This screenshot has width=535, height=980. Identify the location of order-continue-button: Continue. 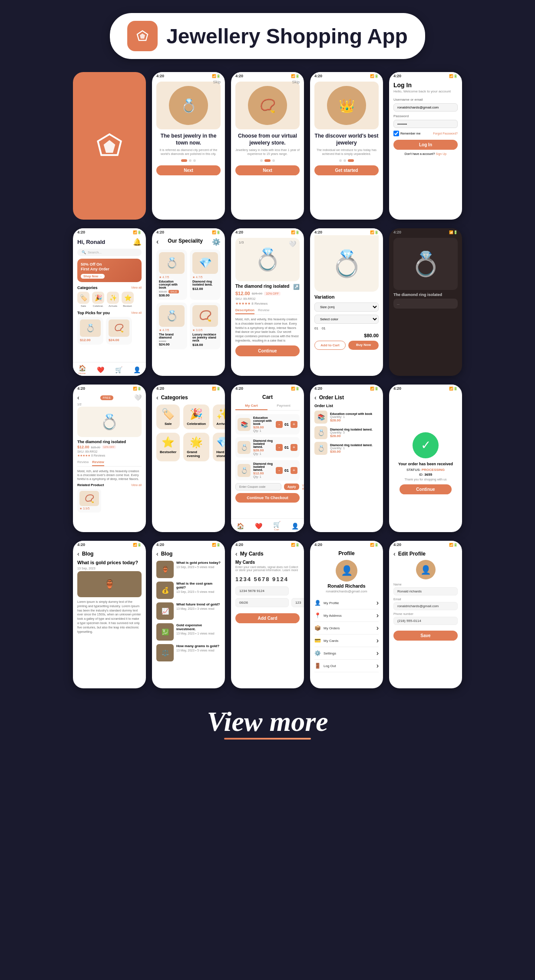
(426, 490).